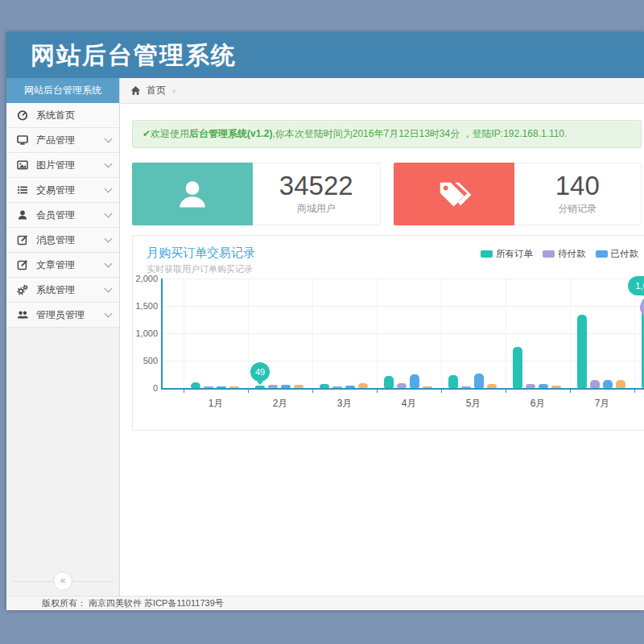 The height and width of the screenshot is (644, 644). Describe the element at coordinates (56, 266) in the screenshot. I see `sidebar-item-label: 文章管理` at that location.